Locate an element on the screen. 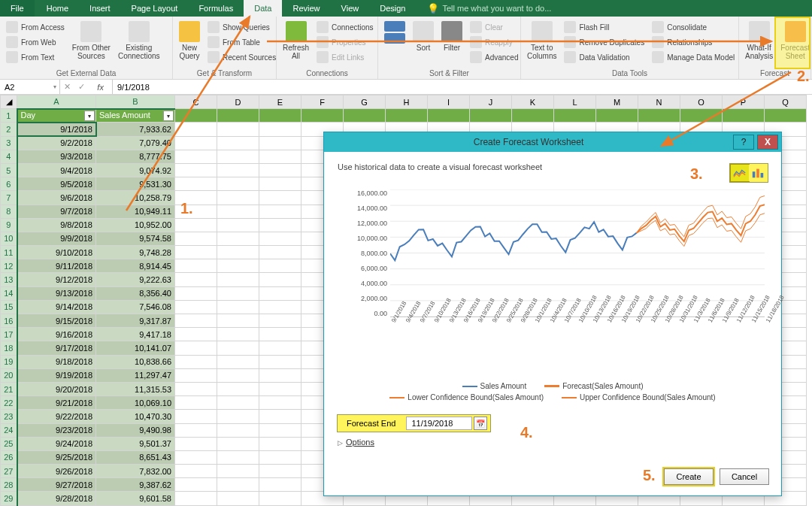 This screenshot has width=812, height=506. cell-date: 9/5/2018 is located at coordinates (57, 184).